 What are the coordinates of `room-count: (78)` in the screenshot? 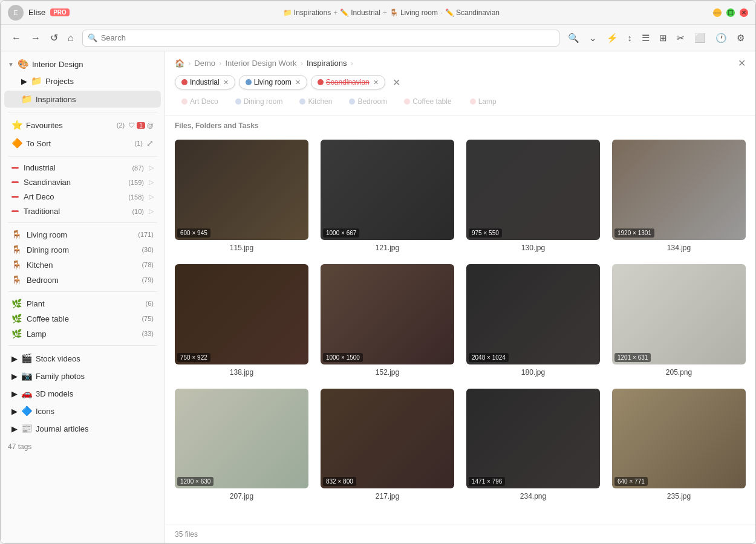 It's located at (148, 265).